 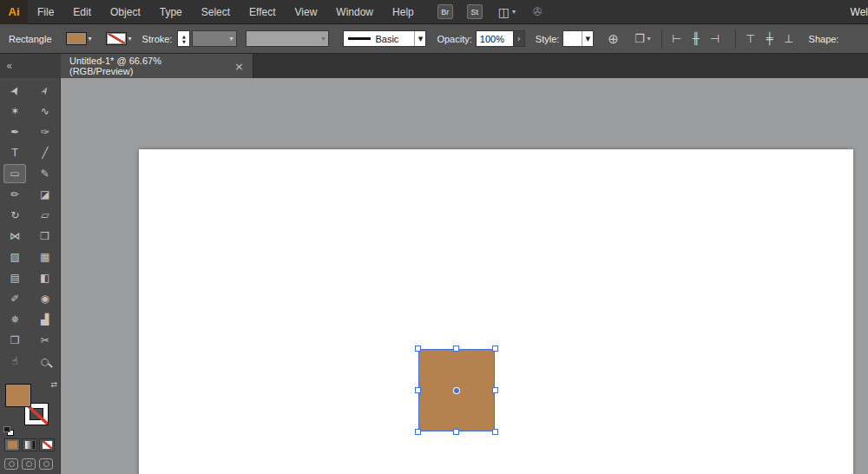 What do you see at coordinates (418, 391) in the screenshot?
I see `selection-handle-w` at bounding box center [418, 391].